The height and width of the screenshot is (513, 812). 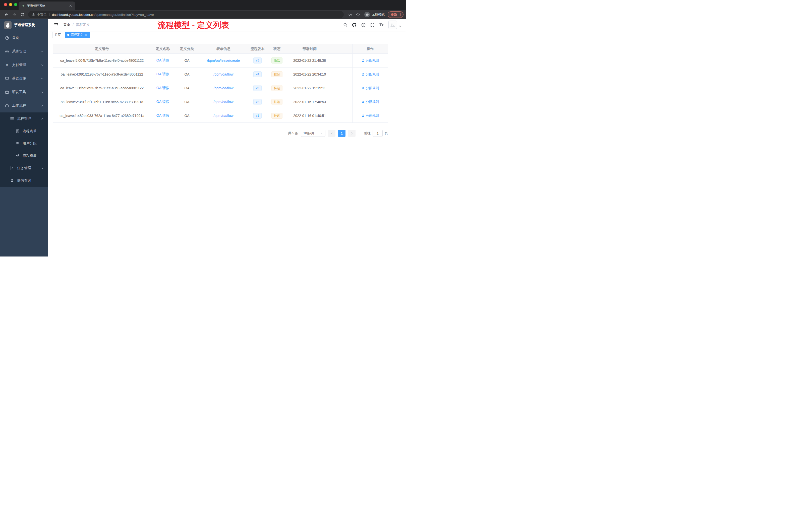 I want to click on version-badge: v3, so click(x=258, y=88).